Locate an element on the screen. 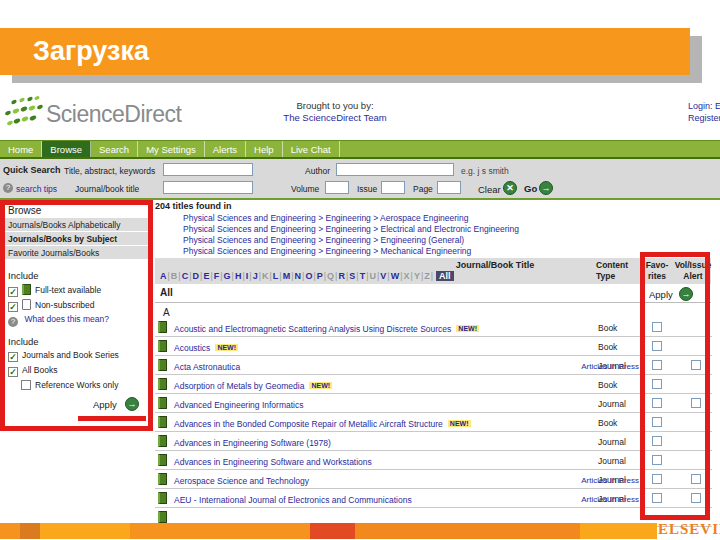  alphabet-letter-f: F is located at coordinates (217, 276).